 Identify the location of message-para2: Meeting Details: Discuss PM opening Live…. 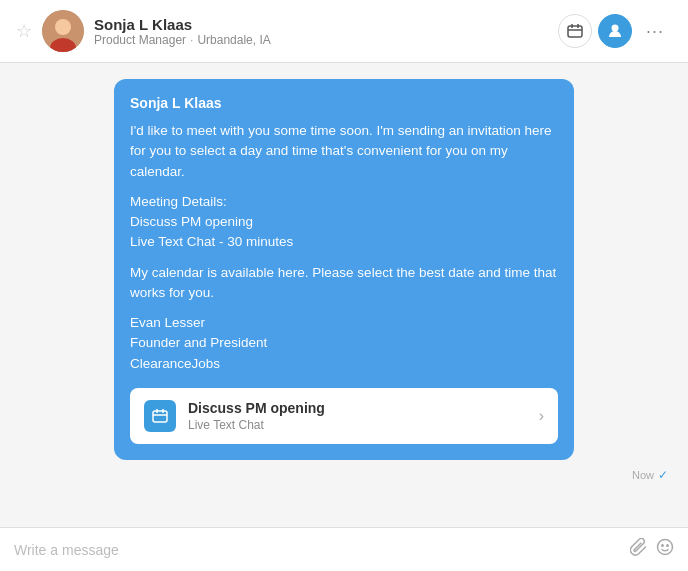
(344, 222).